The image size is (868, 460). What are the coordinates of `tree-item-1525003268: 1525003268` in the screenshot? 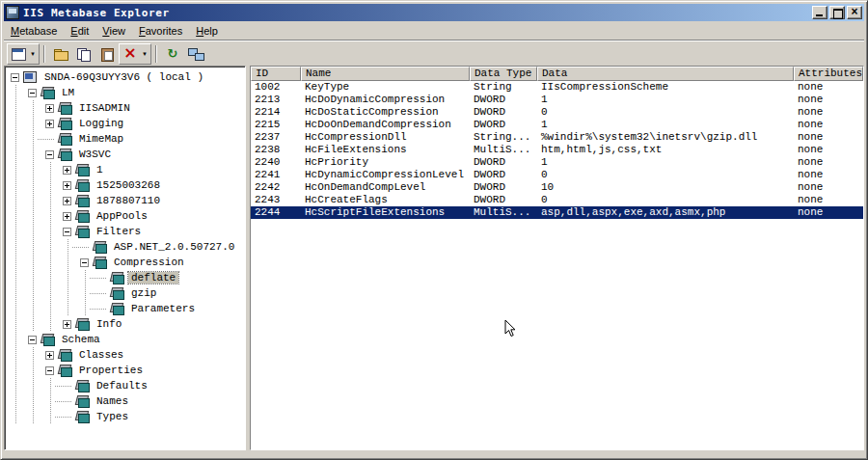 It's located at (126, 185).